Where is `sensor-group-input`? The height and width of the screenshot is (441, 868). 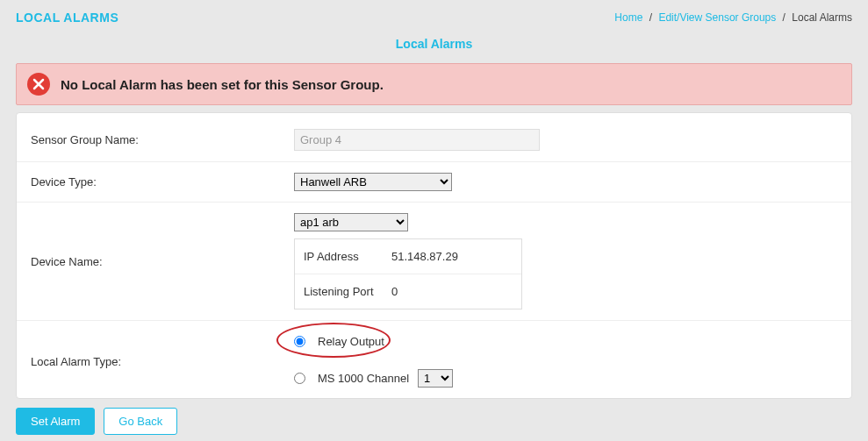
sensor-group-input is located at coordinates (417, 140).